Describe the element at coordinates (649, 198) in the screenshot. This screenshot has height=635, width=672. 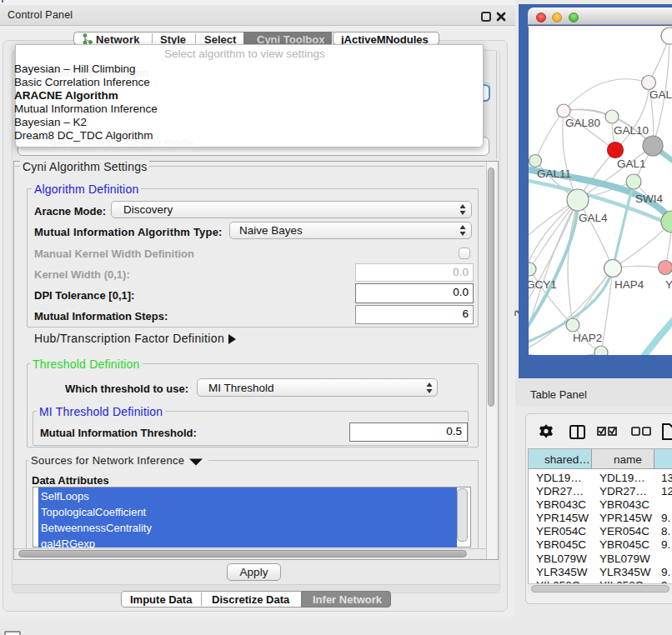
I see `svg-text: SWI4` at that location.